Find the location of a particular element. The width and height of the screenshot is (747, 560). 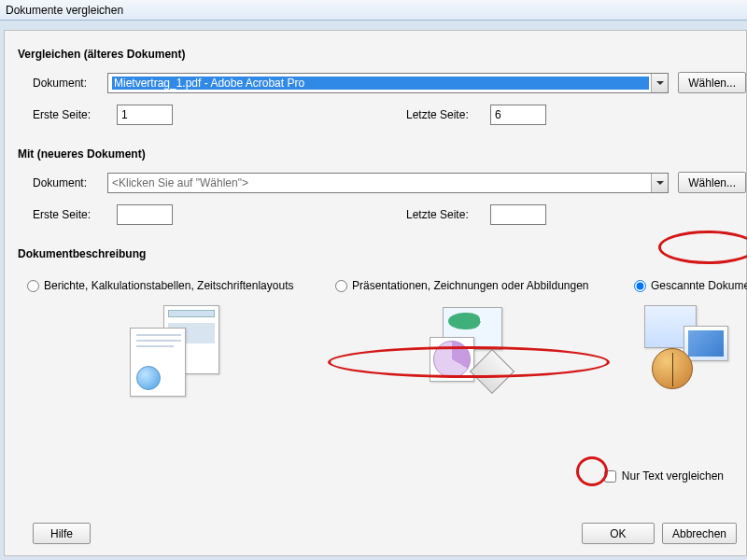

older-document-label: Dokument: is located at coordinates (65, 83).